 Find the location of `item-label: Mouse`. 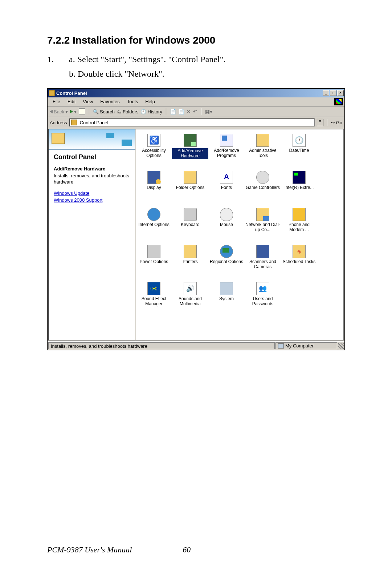

item-label: Mouse is located at coordinates (226, 225).